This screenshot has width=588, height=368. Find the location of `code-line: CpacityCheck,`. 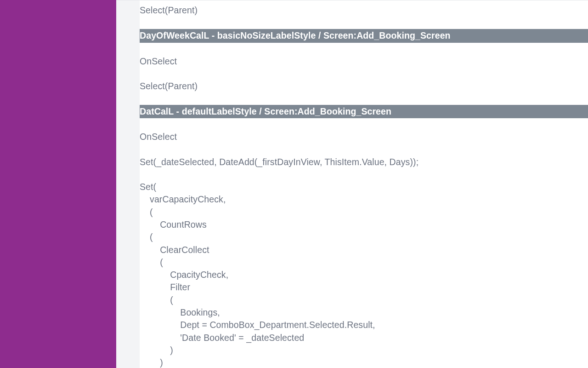

code-line: CpacityCheck, is located at coordinates (364, 275).